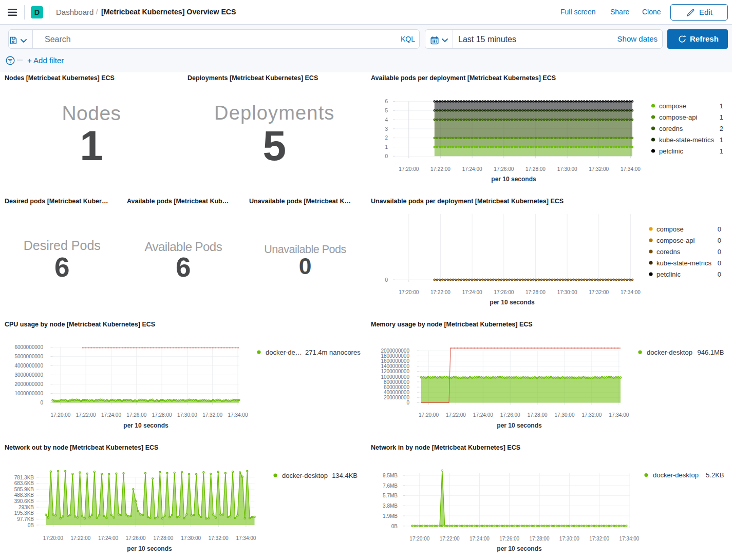 This screenshot has width=732, height=560. I want to click on svg-text: 9.5MB, so click(390, 475).